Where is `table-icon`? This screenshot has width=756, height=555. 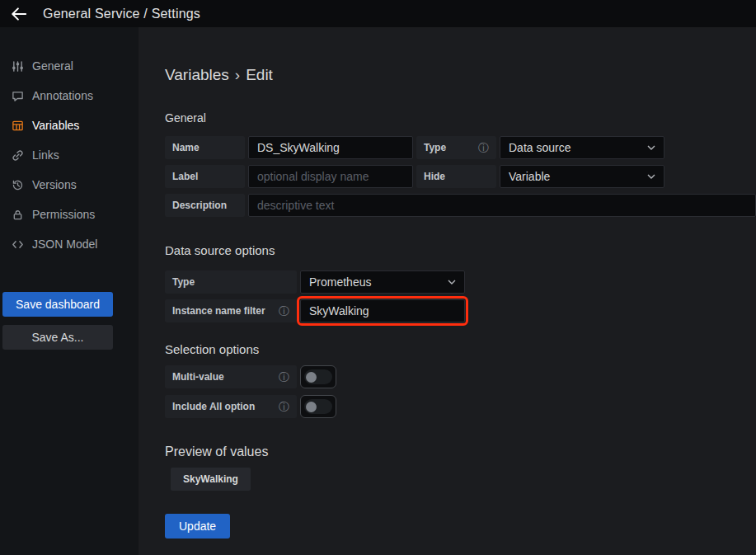
table-icon is located at coordinates (17, 125).